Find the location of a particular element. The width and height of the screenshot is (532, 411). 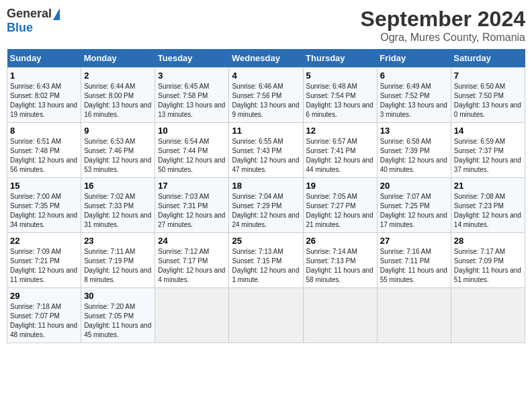

calendar-day-2: 2Sunrise: 6:44 AMSunset: 8:00 PMDaylight… is located at coordinates (118, 95).